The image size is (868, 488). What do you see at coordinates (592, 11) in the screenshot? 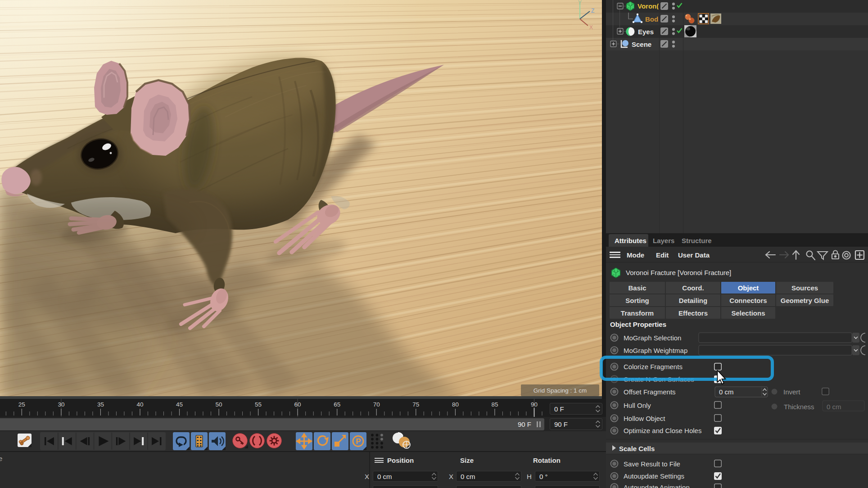
I see `svg-text: Z` at bounding box center [592, 11].